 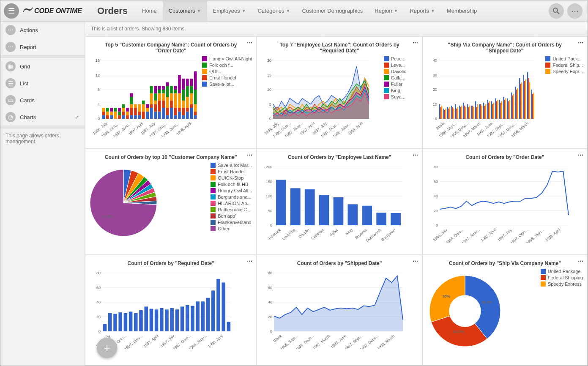 What do you see at coordinates (42, 83) in the screenshot?
I see `sidebar-view-list: ☰List` at bounding box center [42, 83].